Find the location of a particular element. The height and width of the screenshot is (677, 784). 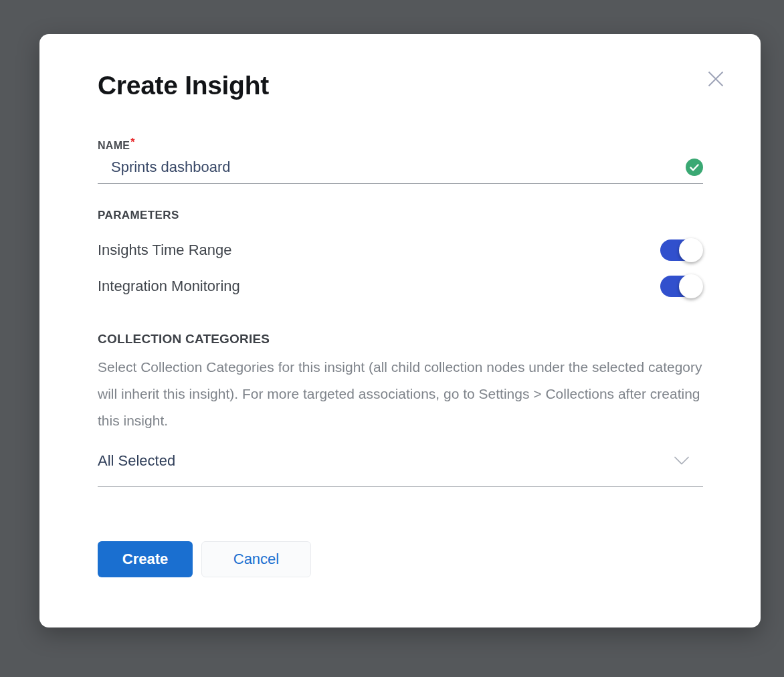

integration-monitoring-toggle is located at coordinates (681, 286).